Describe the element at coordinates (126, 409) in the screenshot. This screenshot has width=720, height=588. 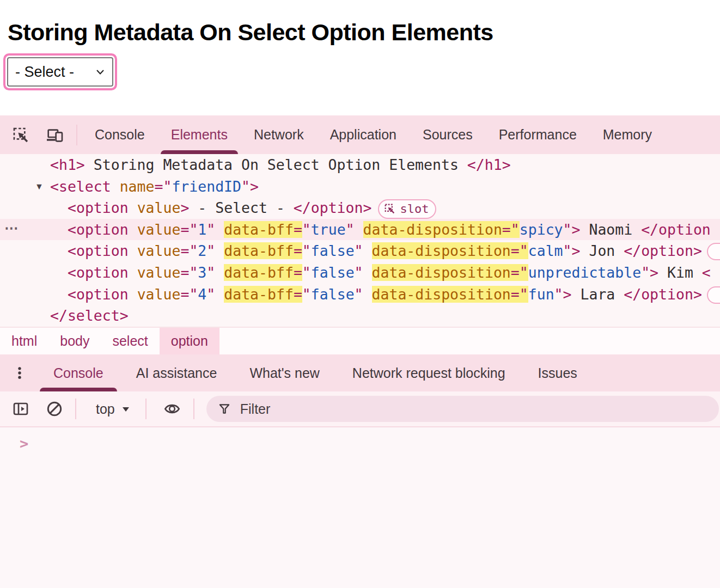
I see `dropdown-arrow-icon` at that location.